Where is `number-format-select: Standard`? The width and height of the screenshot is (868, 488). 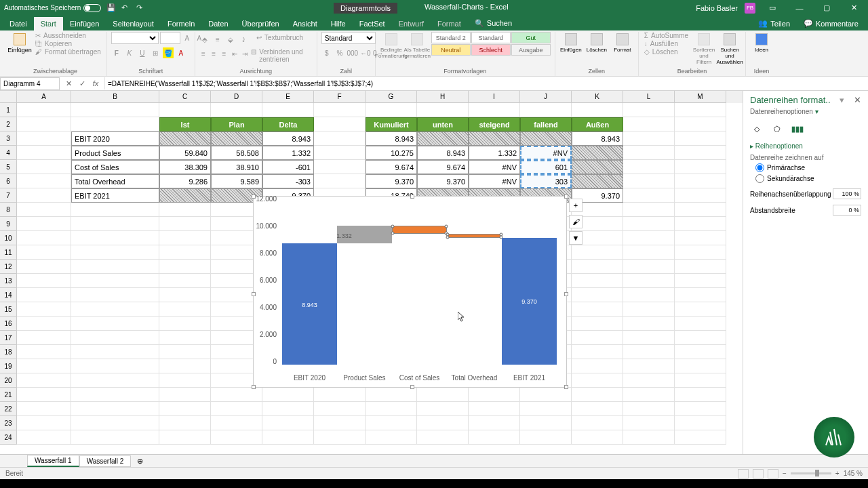
number-format-select: Standard is located at coordinates (349, 38).